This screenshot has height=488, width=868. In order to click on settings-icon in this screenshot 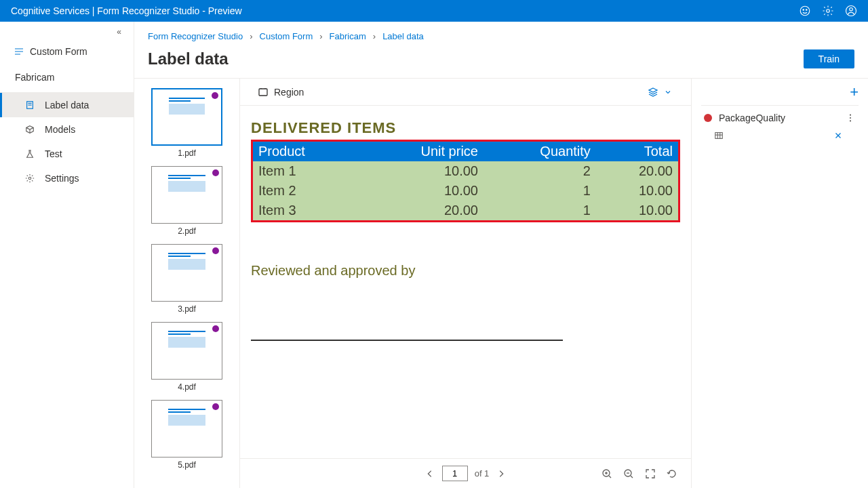, I will do `click(828, 11)`.